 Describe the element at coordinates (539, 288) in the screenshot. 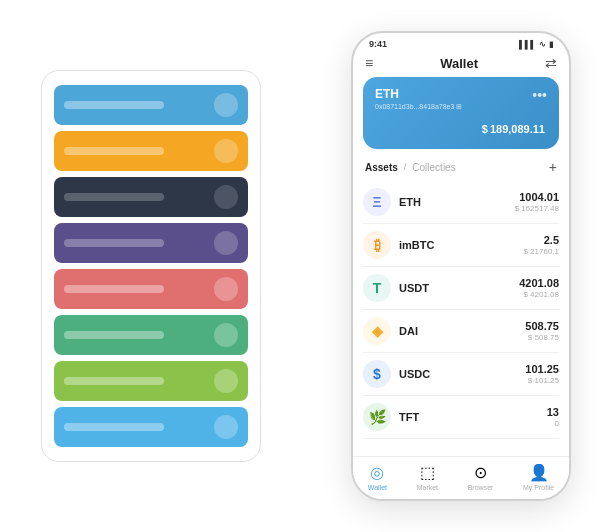

I see `asset-right-2: 4201.08 $ 4201.08` at that location.